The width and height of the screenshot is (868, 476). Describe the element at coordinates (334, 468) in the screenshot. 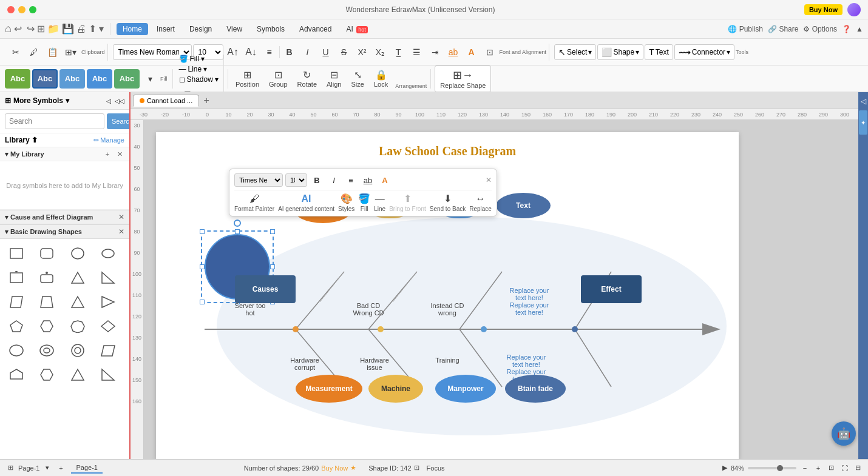

I see `bottom-buy-now: Buy Now` at that location.